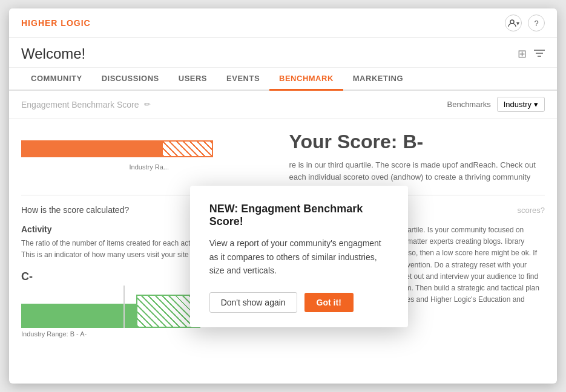 This screenshot has width=566, height=392. What do you see at coordinates (193, 79) in the screenshot?
I see `tab-users: USERS` at bounding box center [193, 79].